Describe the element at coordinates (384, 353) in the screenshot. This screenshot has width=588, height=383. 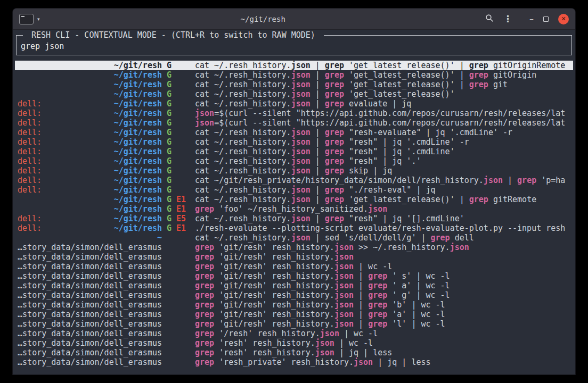
I see `row-command: grep 'resh' resh_history.json | jq | les…` at that location.